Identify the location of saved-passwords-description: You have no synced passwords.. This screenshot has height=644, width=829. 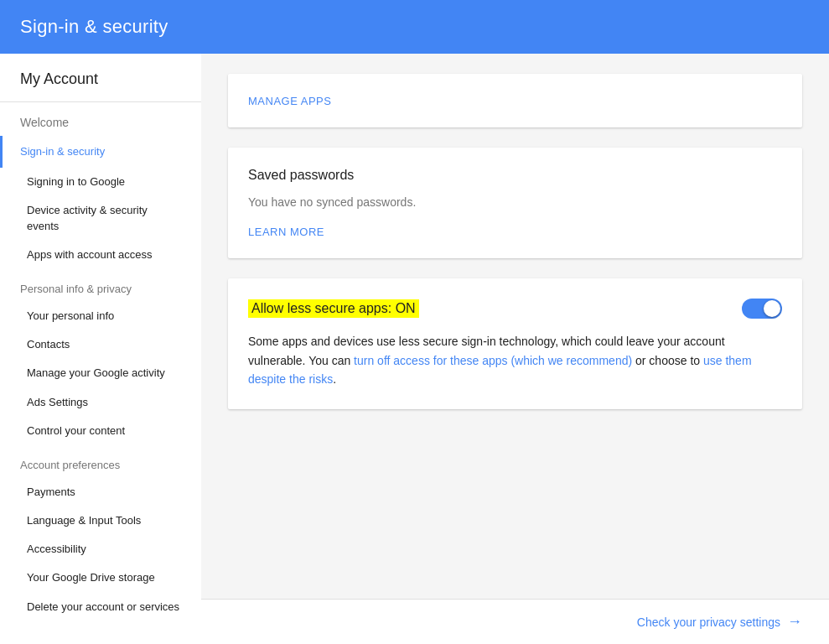
(515, 202).